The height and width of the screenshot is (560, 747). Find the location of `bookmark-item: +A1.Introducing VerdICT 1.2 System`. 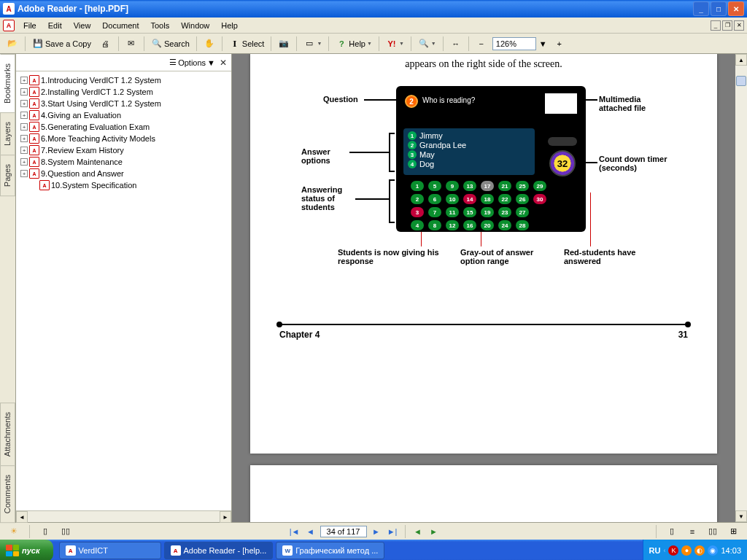

bookmark-item: +A1.Introducing VerdICT 1.2 System is located at coordinates (125, 80).